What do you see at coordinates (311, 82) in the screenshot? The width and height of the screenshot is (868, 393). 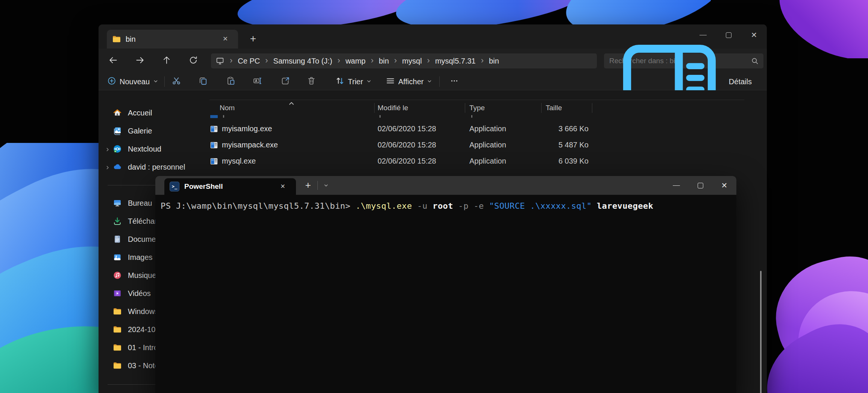 I see `delete-button` at bounding box center [311, 82].